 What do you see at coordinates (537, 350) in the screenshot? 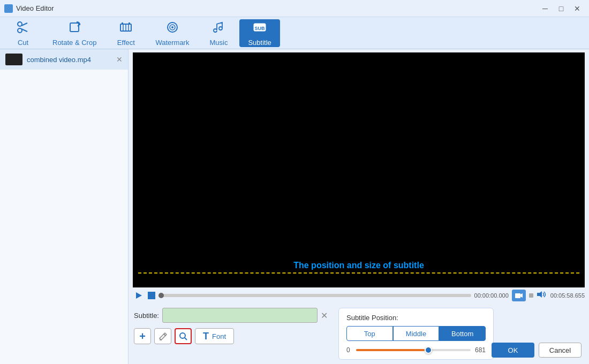
I see `bottom-actions: OK Cancel` at bounding box center [537, 350].